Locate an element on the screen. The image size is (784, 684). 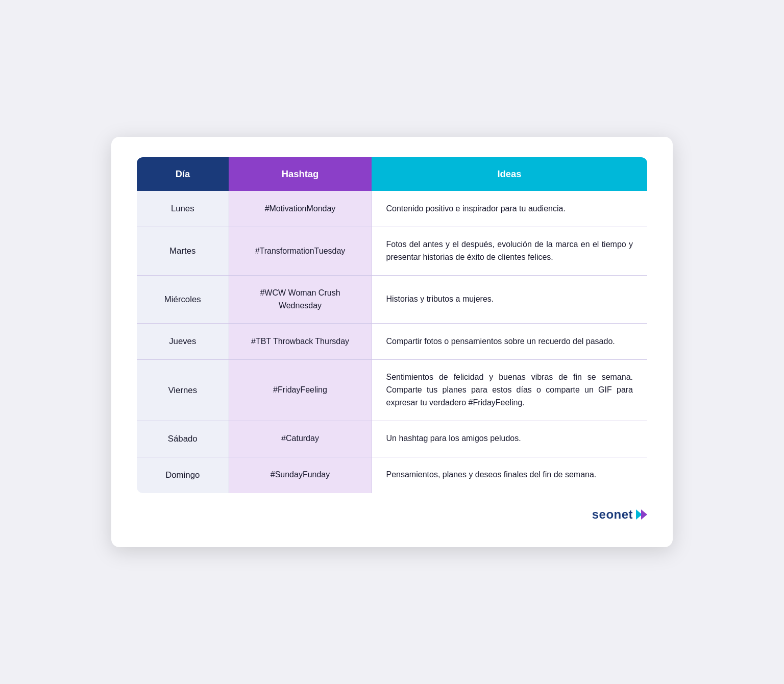
cell-ideas: Pensamientos, planes y deseos finales de… is located at coordinates (509, 475).